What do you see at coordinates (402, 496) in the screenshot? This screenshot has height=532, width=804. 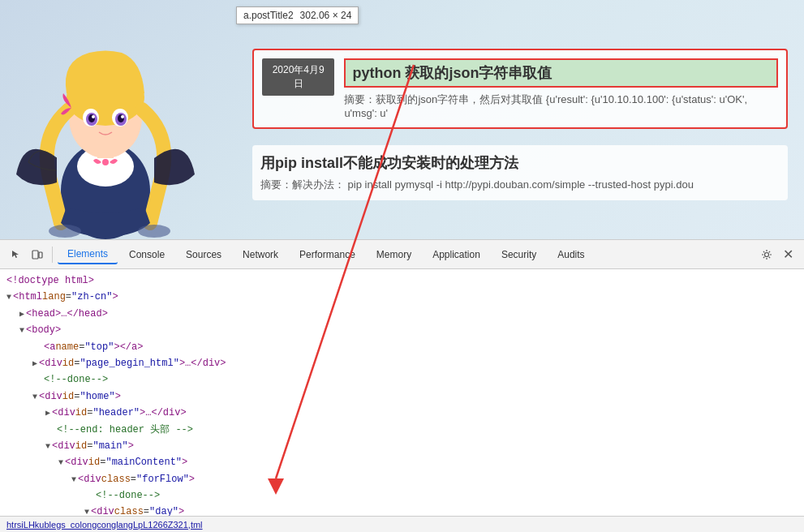 I see `html-line-comment-done2: <!--done-->` at bounding box center [402, 496].